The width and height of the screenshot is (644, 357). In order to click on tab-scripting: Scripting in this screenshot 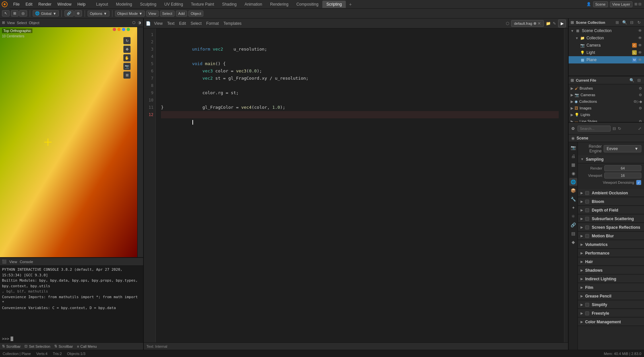, I will do `click(334, 4)`.